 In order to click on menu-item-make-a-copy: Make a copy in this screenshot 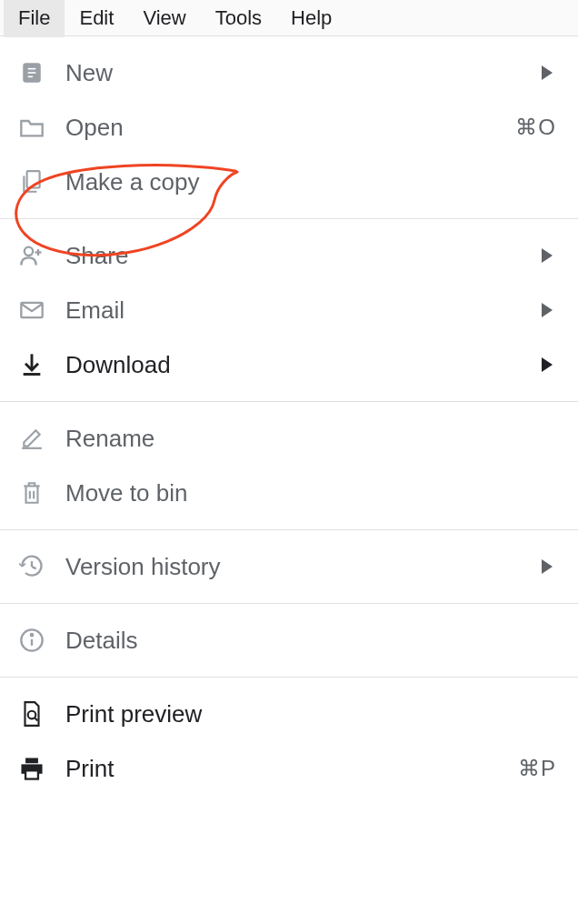, I will do `click(289, 182)`.